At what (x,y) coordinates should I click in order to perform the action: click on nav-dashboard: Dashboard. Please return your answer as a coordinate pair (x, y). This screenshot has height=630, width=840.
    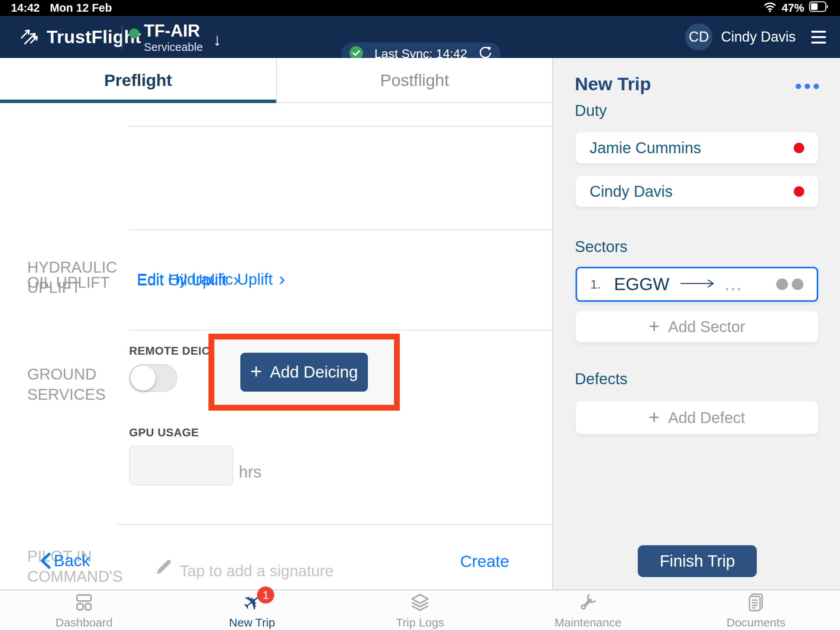
    Looking at the image, I should click on (84, 610).